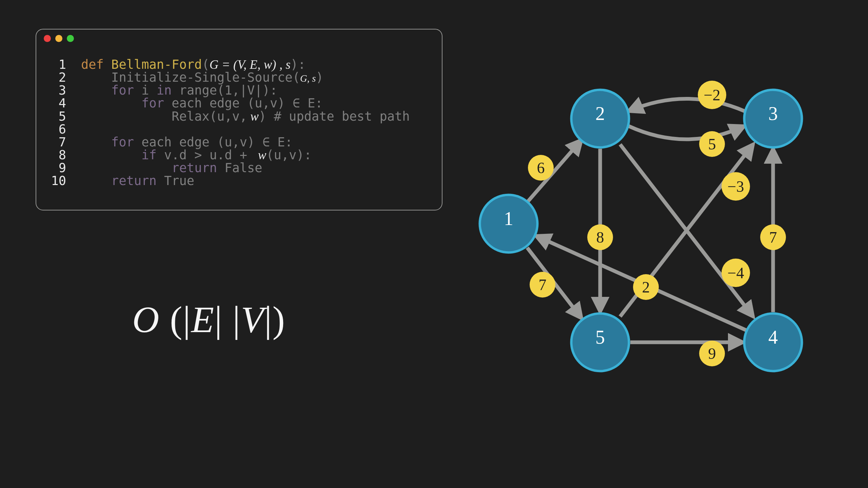 The width and height of the screenshot is (868, 488). Describe the element at coordinates (239, 123) in the screenshot. I see `code-block: 1def Bellman-Ford(G = (V, E, w) , s): 2 …` at that location.